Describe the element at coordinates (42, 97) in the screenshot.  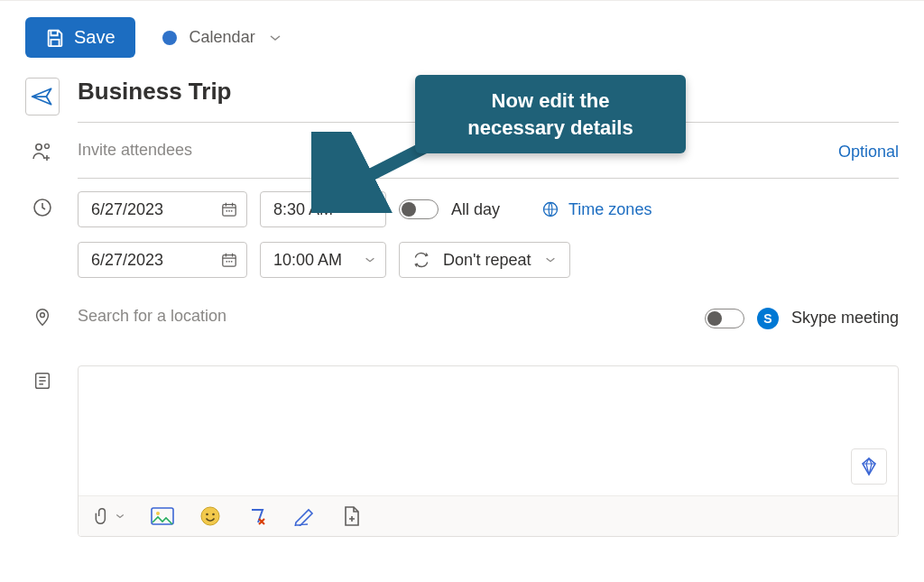
I see `airplane-icon` at that location.